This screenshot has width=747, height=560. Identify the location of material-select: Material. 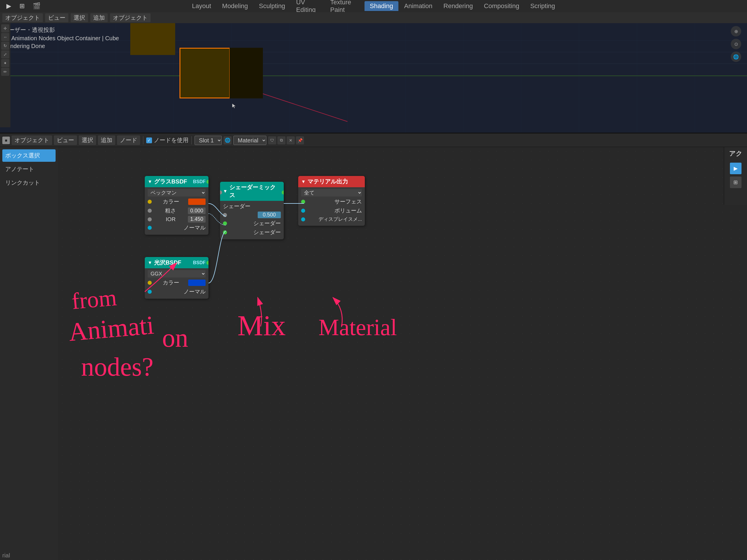
(250, 140).